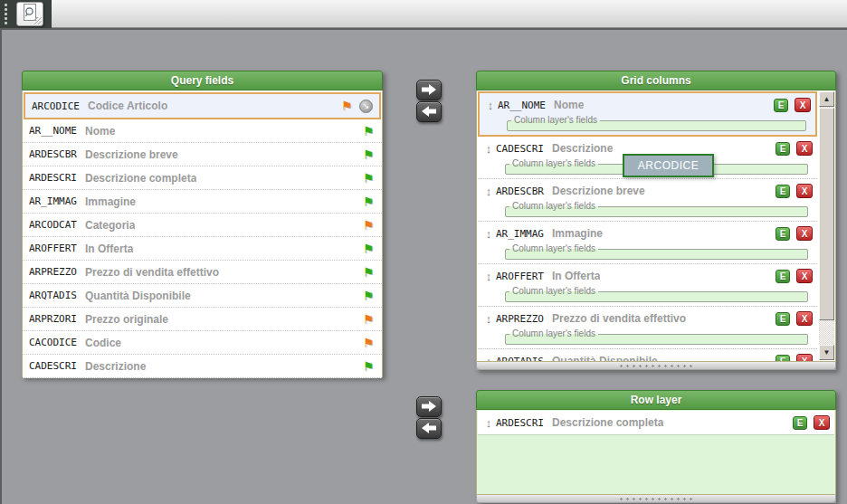 The height and width of the screenshot is (504, 847). What do you see at coordinates (648, 328) in the screenshot?
I see `grid-column-item: ↕ ARPREZZO Prezzo di vendita effettivo E…` at bounding box center [648, 328].